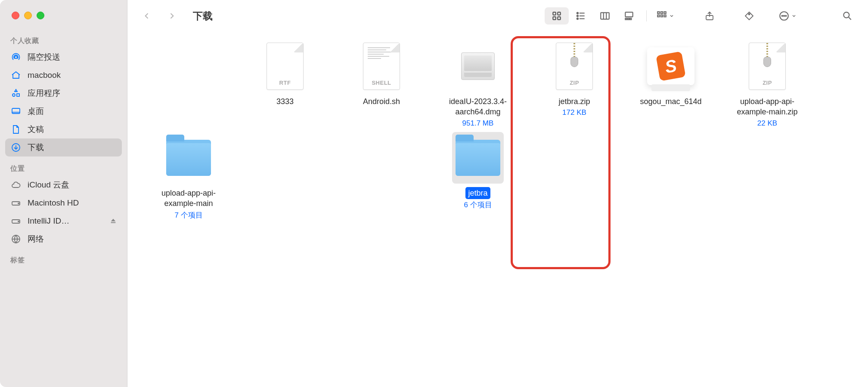 Image resolution: width=868 pixels, height=387 pixels. I want to click on file-item: jetbra 6 个项目, so click(478, 176).